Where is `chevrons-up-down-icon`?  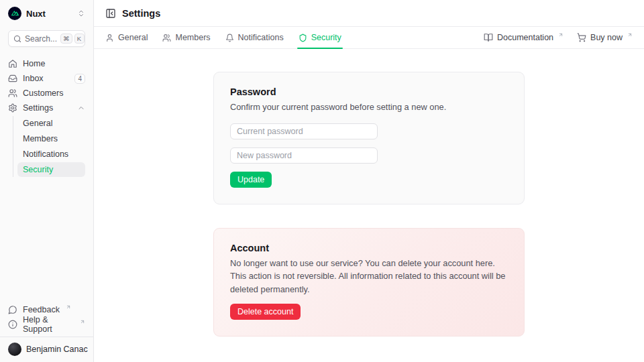
chevrons-up-down-icon is located at coordinates (81, 13).